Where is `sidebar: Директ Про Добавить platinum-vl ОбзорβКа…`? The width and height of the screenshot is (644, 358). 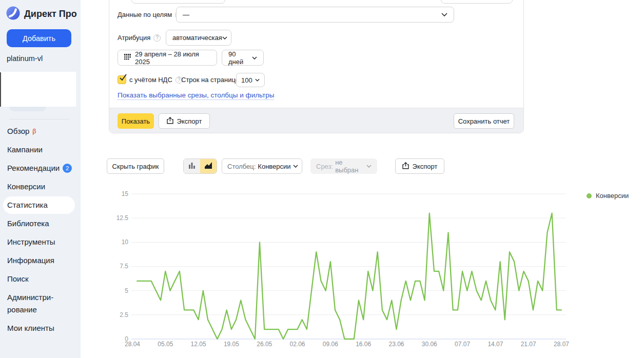
sidebar: Директ Про Добавить platinum-vl ОбзорβКа… is located at coordinates (40, 179).